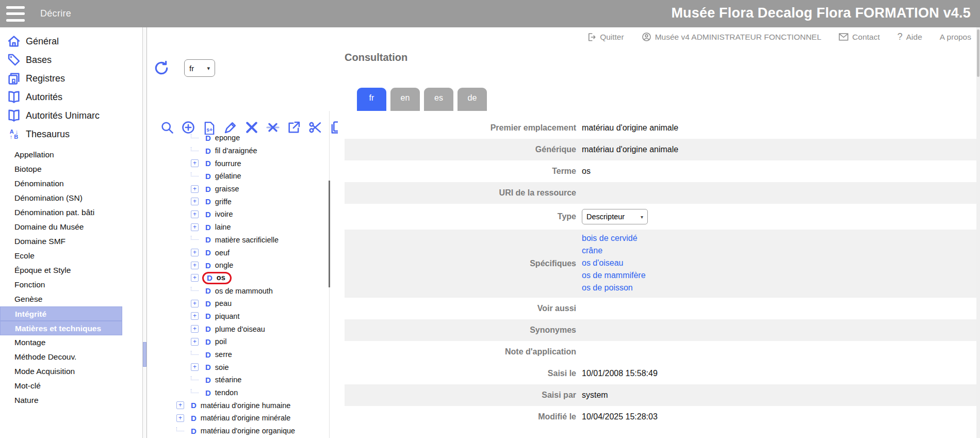 The height and width of the screenshot is (438, 980). What do you see at coordinates (660, 264) in the screenshot?
I see `form-row: Spécifiques bois de cervidécrâneos d'ois…` at bounding box center [660, 264].